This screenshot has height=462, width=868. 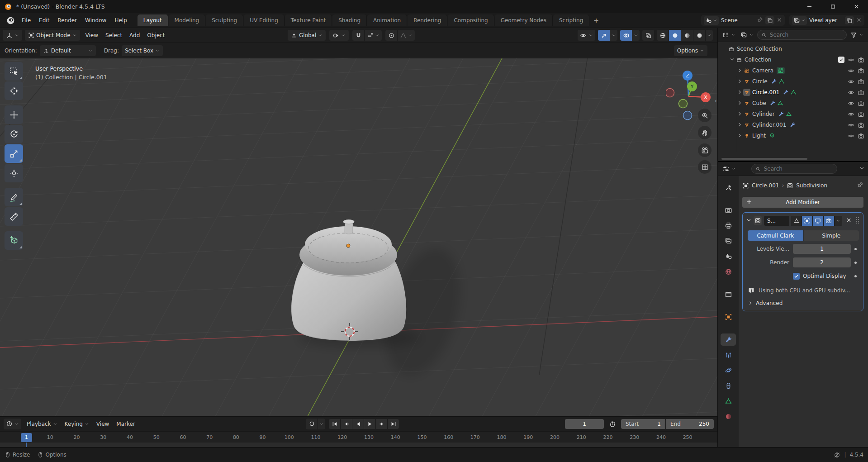 I want to click on properties-tab-view-layer, so click(x=728, y=241).